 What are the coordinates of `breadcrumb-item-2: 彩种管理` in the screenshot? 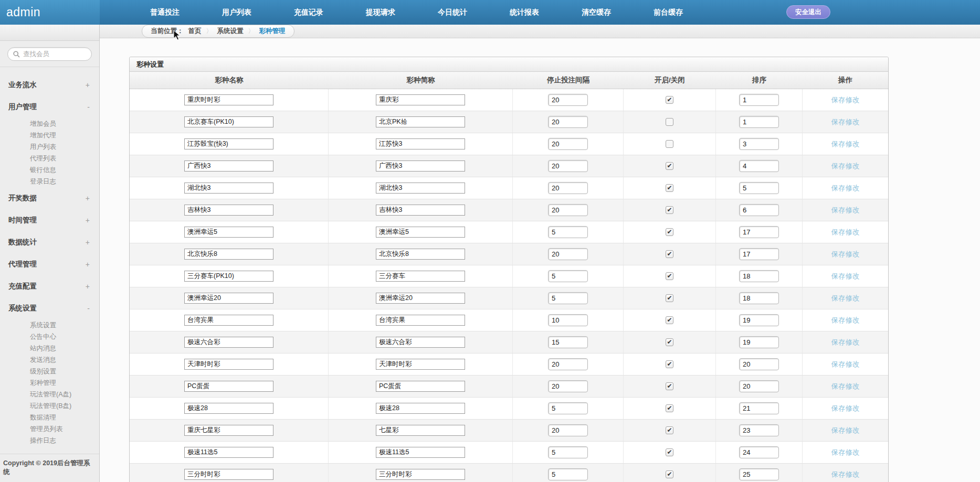 It's located at (272, 31).